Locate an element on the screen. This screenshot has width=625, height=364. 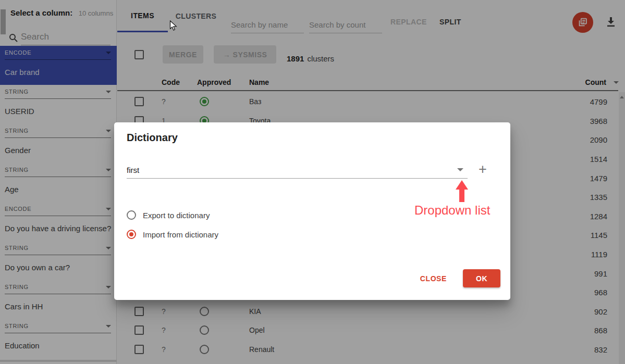
annotation-arrow-shaft is located at coordinates (462, 195).